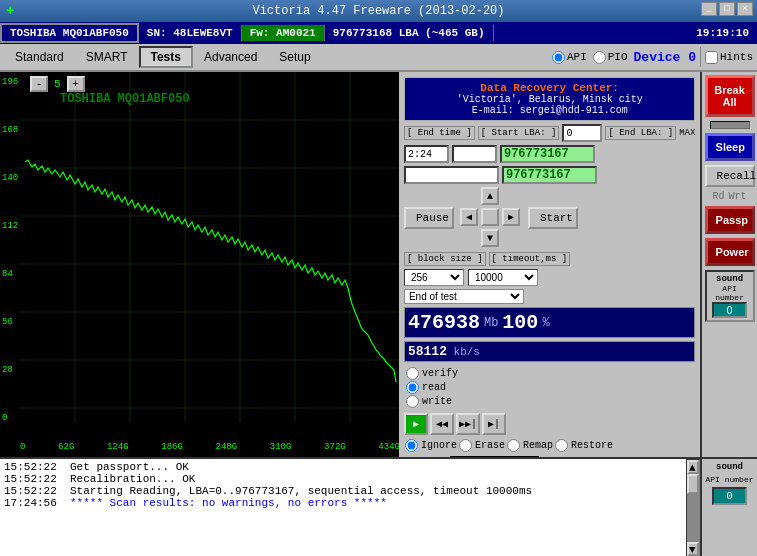 Image resolution: width=757 pixels, height=556 pixels. What do you see at coordinates (296, 33) in the screenshot?
I see `fw-value: AM0021` at bounding box center [296, 33].